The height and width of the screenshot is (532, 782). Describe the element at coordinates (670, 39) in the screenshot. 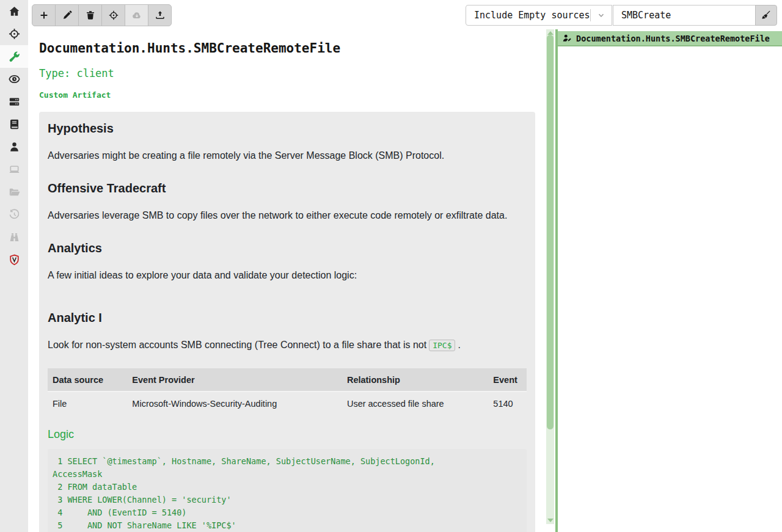

I see `artifact-list-item-selected: Documentation.Hunts.SMBCreateRemoteFile` at that location.